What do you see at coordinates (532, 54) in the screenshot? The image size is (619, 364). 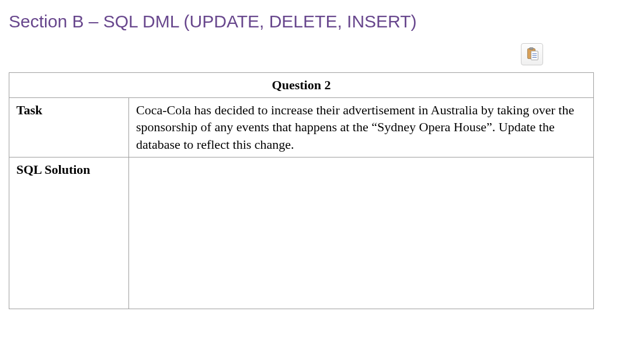 I see `clipboard-icon-svg` at bounding box center [532, 54].